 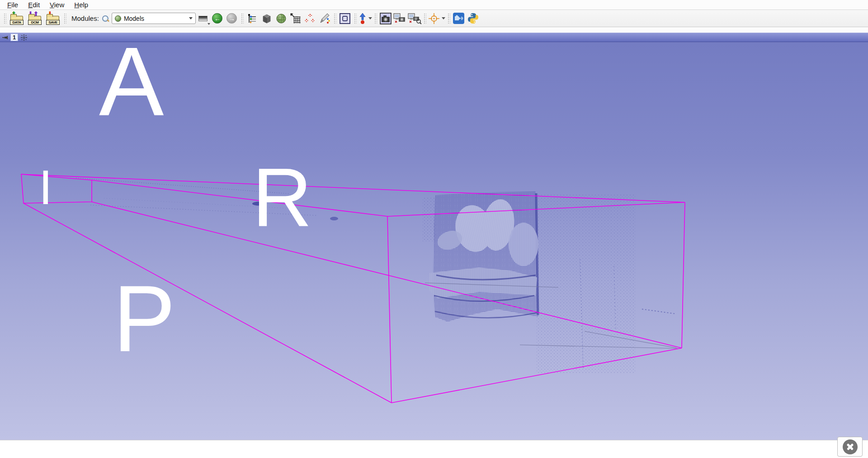 What do you see at coordinates (35, 19) in the screenshot?
I see `load-dicom-button: ⬇ ⬆ DCM` at bounding box center [35, 19].